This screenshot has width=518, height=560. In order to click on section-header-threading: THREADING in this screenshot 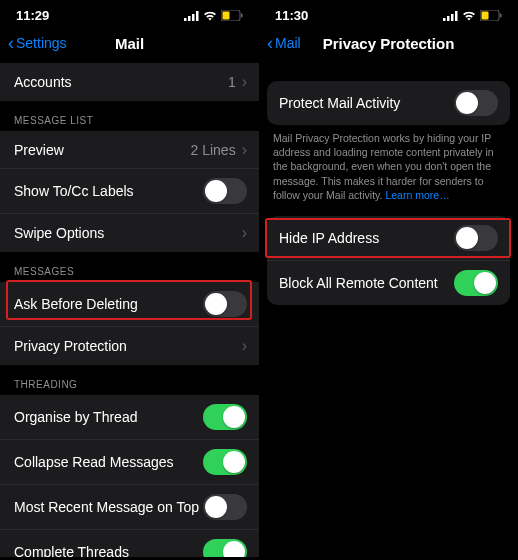, I will do `click(130, 380)`.